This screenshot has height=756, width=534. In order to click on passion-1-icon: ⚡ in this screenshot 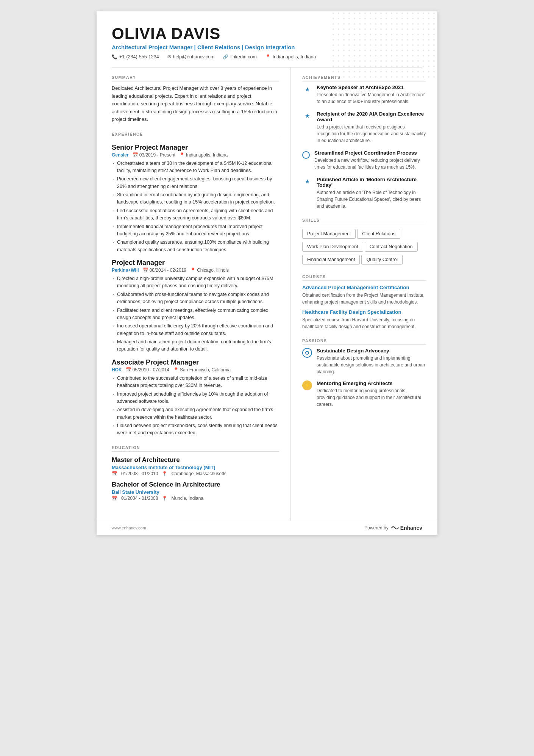, I will do `click(307, 385)`.